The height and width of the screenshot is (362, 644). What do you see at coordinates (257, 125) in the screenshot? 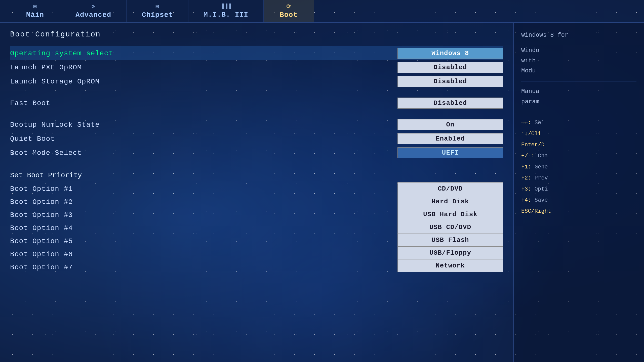
I see `numlock-row: Bootup NumLock State On` at bounding box center [257, 125].